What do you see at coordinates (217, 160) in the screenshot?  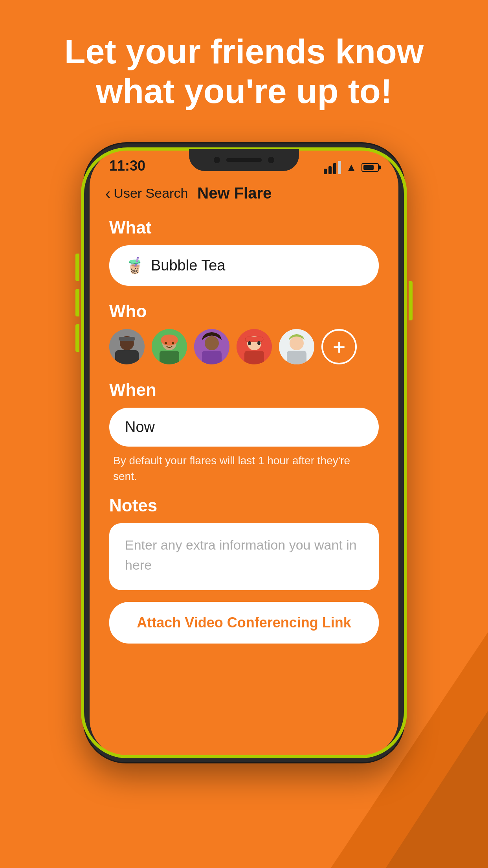 I see `camera-dot` at bounding box center [217, 160].